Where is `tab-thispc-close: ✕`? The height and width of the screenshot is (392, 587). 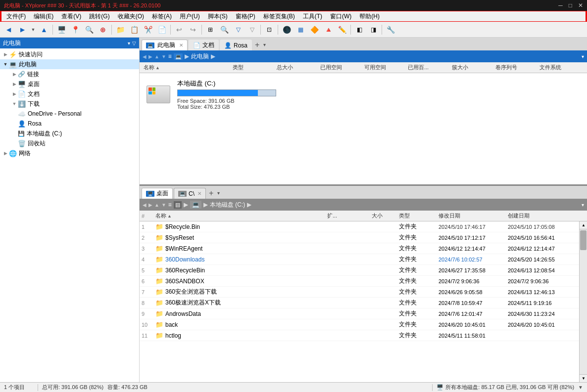 tab-thispc-close: ✕ is located at coordinates (181, 45).